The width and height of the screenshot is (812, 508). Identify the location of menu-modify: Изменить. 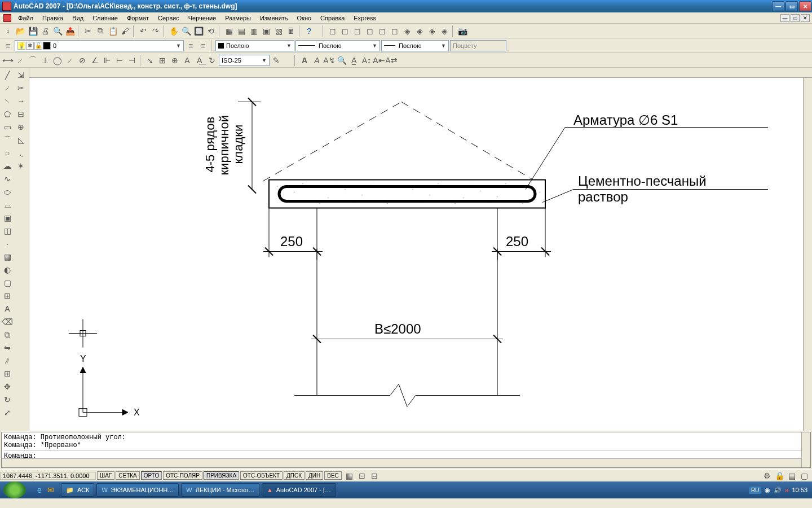
(274, 18).